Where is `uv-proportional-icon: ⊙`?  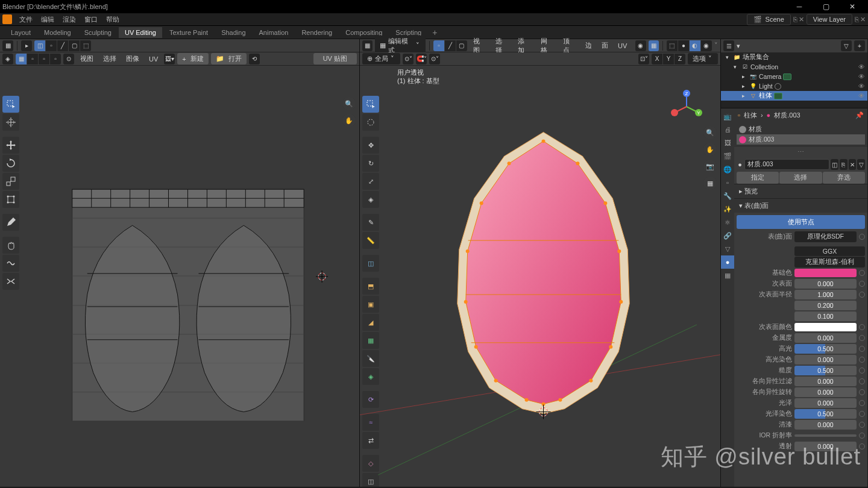
uv-proportional-icon: ⊙ is located at coordinates (69, 59).